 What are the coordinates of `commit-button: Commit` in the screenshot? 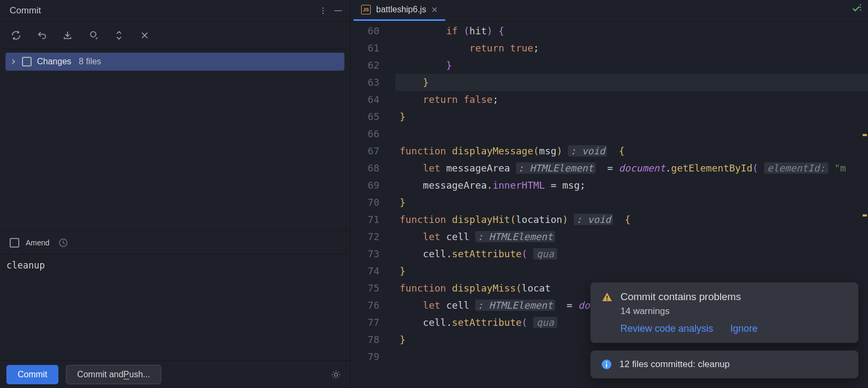 It's located at (32, 375).